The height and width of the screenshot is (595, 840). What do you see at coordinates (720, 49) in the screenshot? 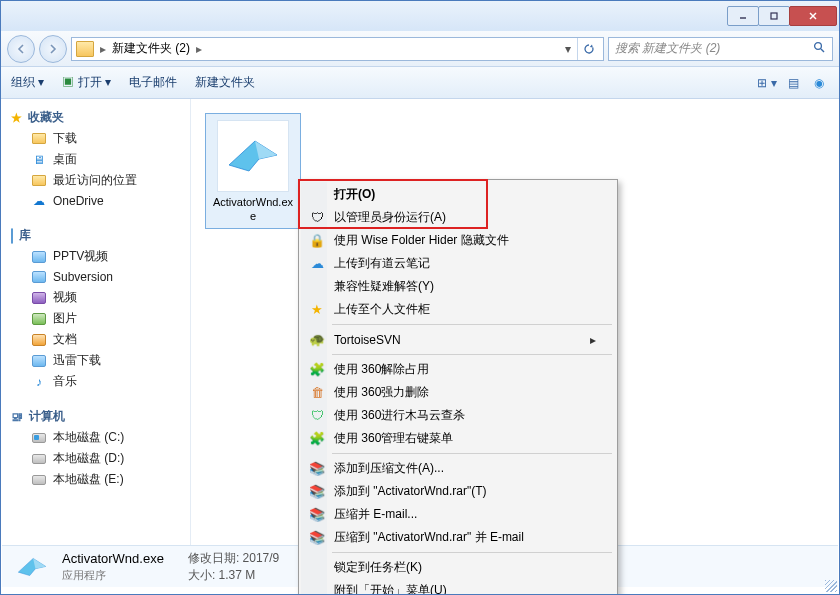
I see `search-box: 搜索 新建文件夹 (2)` at bounding box center [720, 49].